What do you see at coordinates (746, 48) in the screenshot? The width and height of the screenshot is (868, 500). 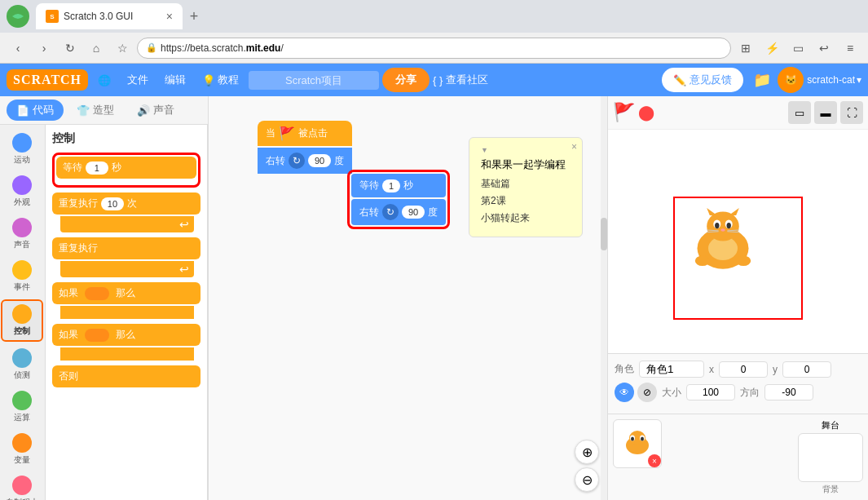 I see `extensions-button: ⊞` at bounding box center [746, 48].